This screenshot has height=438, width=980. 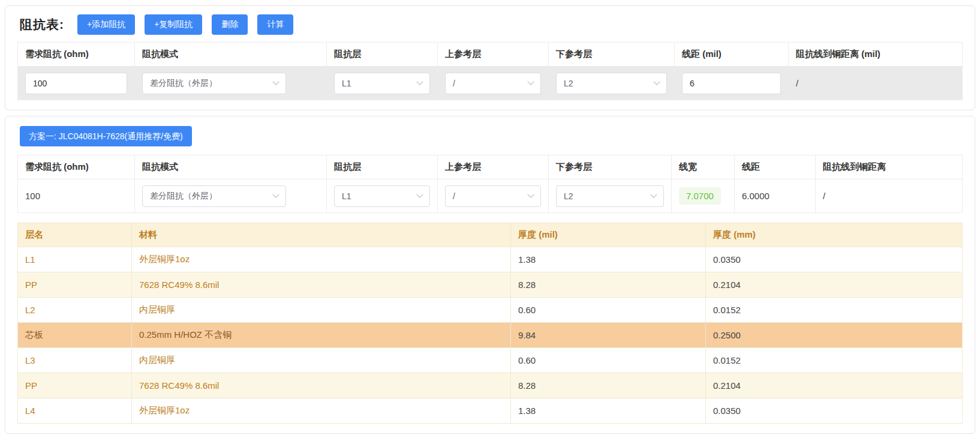 What do you see at coordinates (491, 167) in the screenshot?
I see `result-table-header-row: 需求阻抗 (ohm) 阻抗模式 阻抗层 上参考层 下参考层 线宽 线距 阻抗线到…` at bounding box center [491, 167].